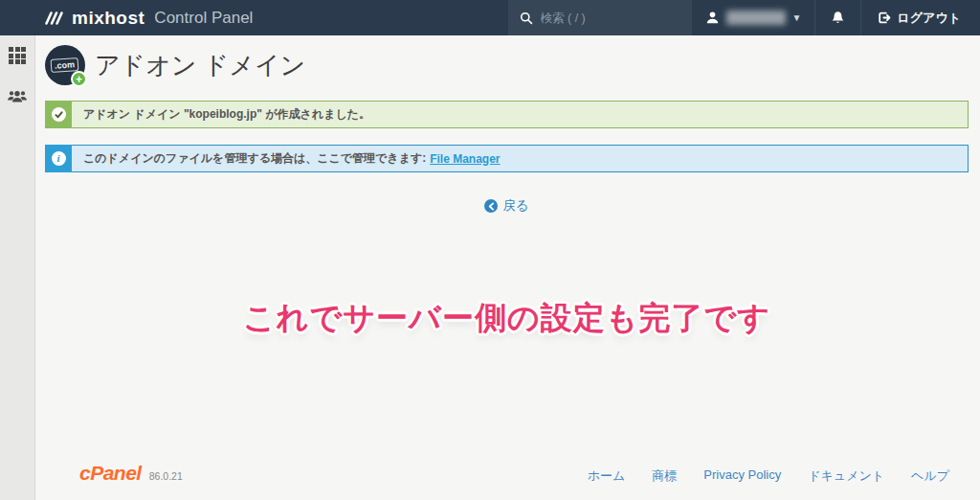  I want to click on success-alert: アドオン ドメイン "kopeiblog.jp" が作成されました。, so click(507, 115).